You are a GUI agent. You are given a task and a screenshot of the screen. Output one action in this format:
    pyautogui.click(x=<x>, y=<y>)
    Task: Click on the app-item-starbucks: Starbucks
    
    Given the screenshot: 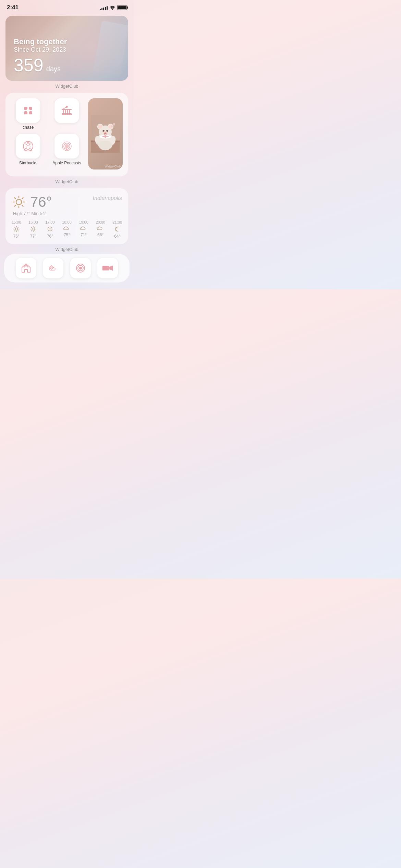 What is the action you would take?
    pyautogui.click(x=28, y=150)
    